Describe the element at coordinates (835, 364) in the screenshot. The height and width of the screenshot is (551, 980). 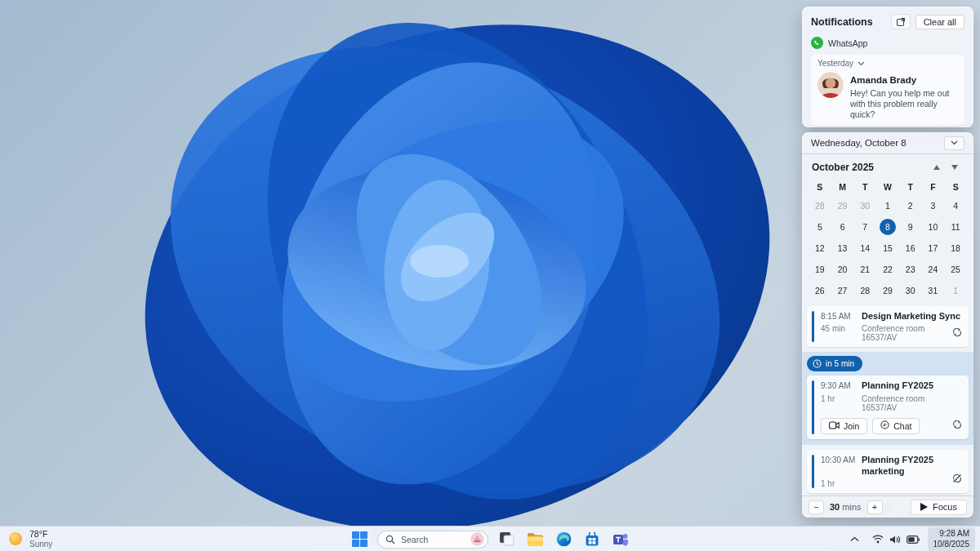
I see `upcoming-badge: in 5 min` at that location.